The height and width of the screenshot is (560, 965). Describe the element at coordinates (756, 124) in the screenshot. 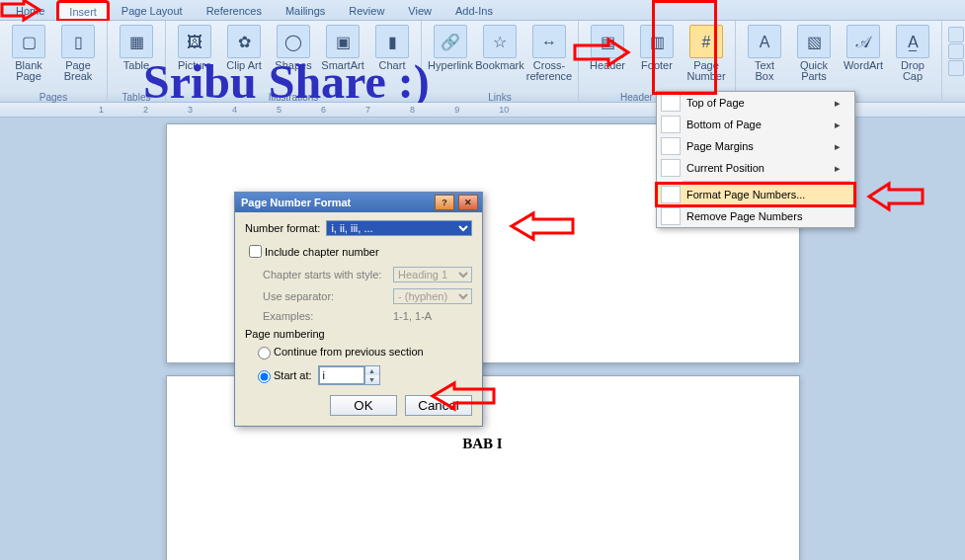

I see `menu-bottom-of-page: Bottom of Page▸` at that location.